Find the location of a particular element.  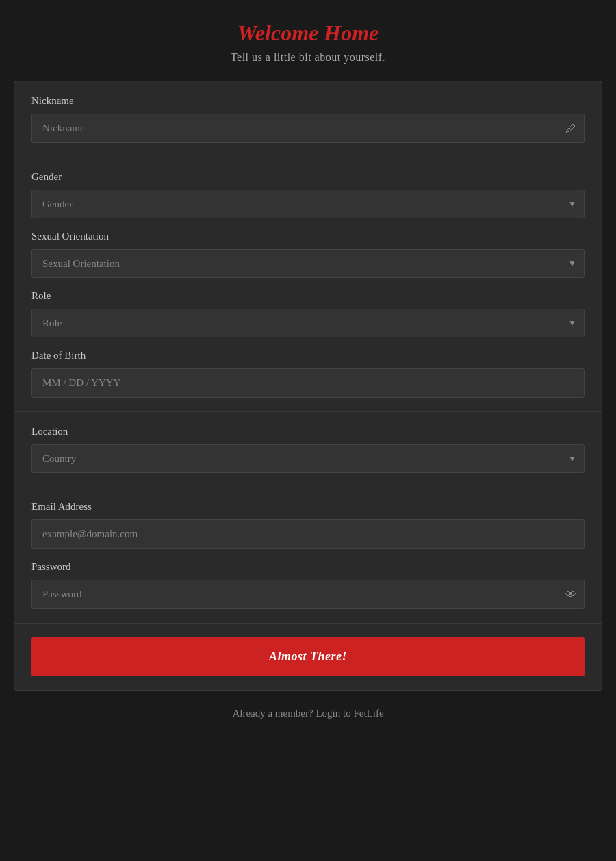

role-select: Role Dominant Submissive Switch Other is located at coordinates (308, 323).